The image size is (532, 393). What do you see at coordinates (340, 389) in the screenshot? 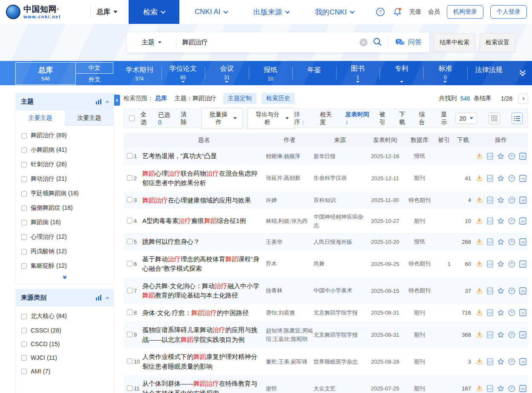
I see `result-source: 大众文艺` at bounding box center [340, 389].